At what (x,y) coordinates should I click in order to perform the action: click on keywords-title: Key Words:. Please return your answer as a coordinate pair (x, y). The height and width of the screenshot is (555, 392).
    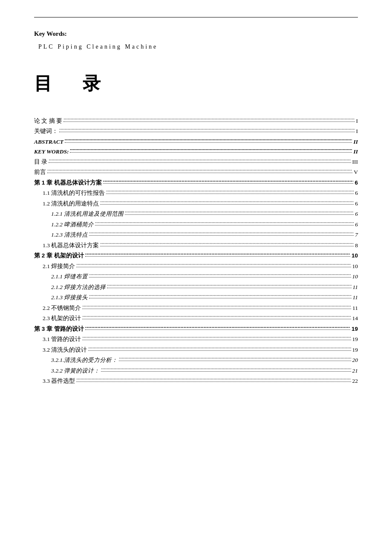
    Looking at the image, I should click on (196, 34).